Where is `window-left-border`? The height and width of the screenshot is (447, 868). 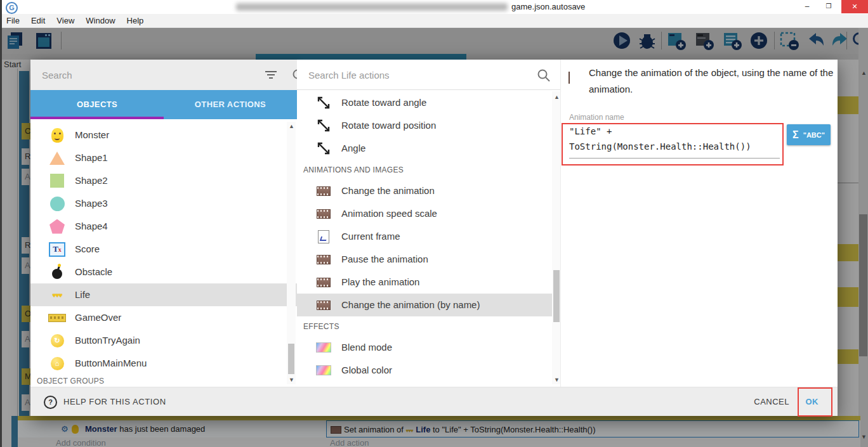
window-left-border is located at coordinates (1, 223).